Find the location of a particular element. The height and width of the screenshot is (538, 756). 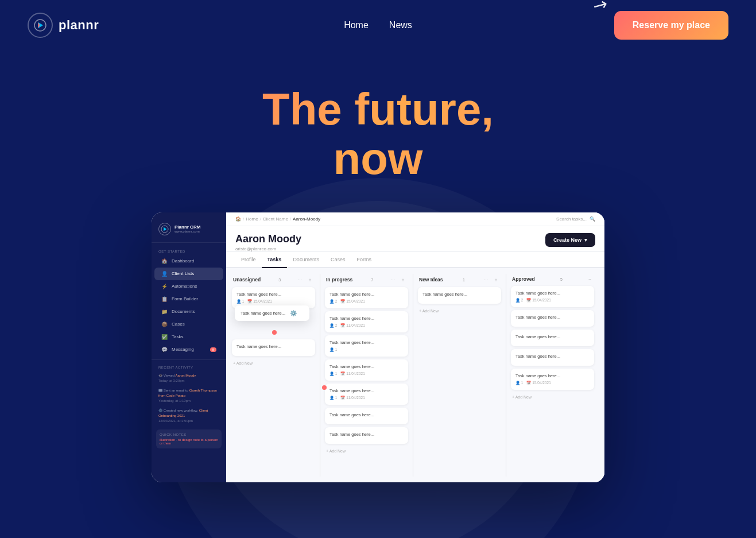

navbar: plannr Home News ↗ Reserve my place is located at coordinates (378, 25).